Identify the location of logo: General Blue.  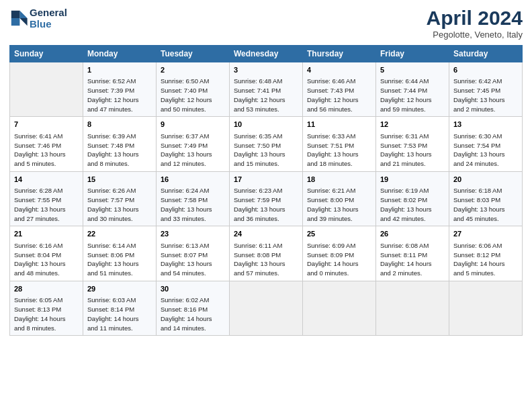
(38, 19).